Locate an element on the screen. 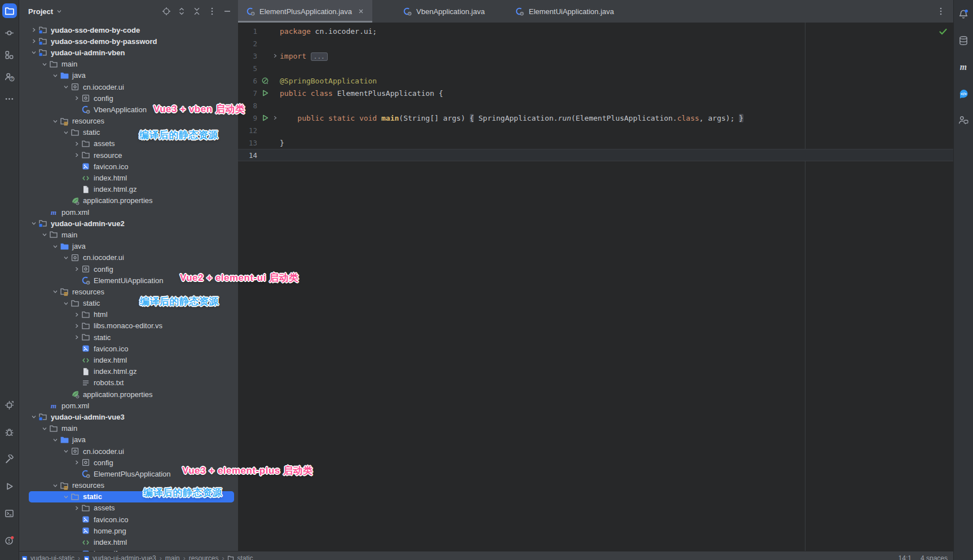 The width and height of the screenshot is (973, 560). code-line: 12 is located at coordinates (596, 130).